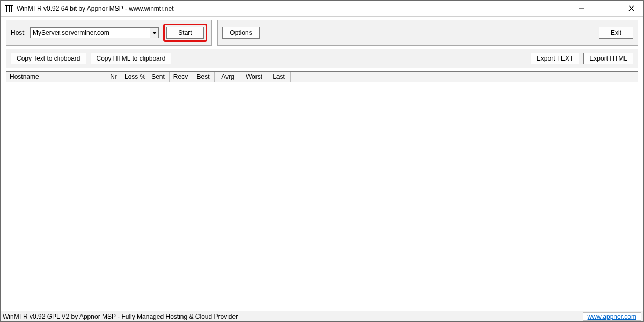 The width and height of the screenshot is (644, 322). I want to click on statusbar: WinMTR v0.92 GPL V2 by Appnor MSP - Full…, so click(322, 316).